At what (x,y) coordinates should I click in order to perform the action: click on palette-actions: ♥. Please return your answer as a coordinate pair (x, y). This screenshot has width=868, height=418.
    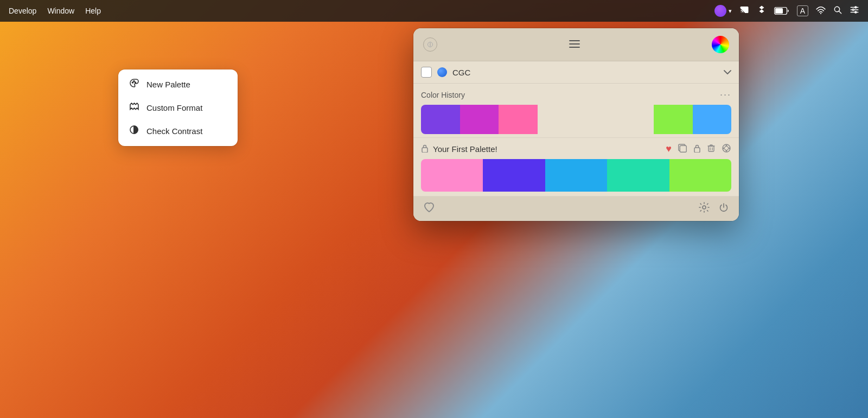
    Looking at the image, I should click on (699, 149).